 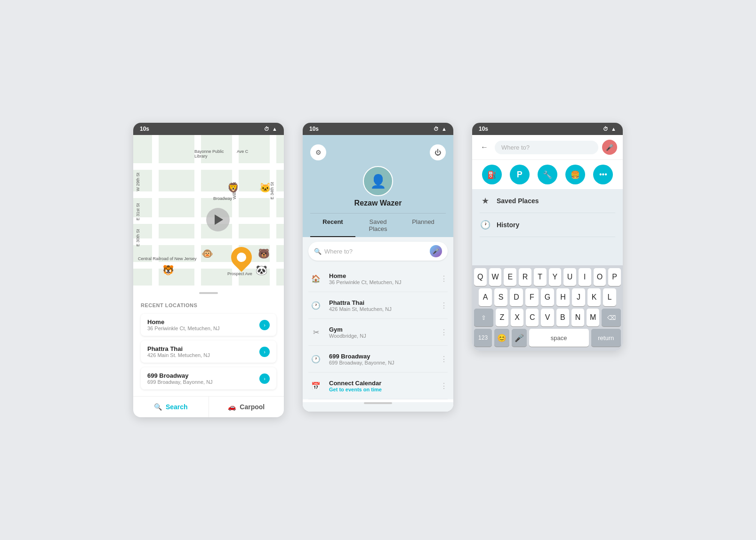 I want to click on key-y: Y, so click(x=555, y=277).